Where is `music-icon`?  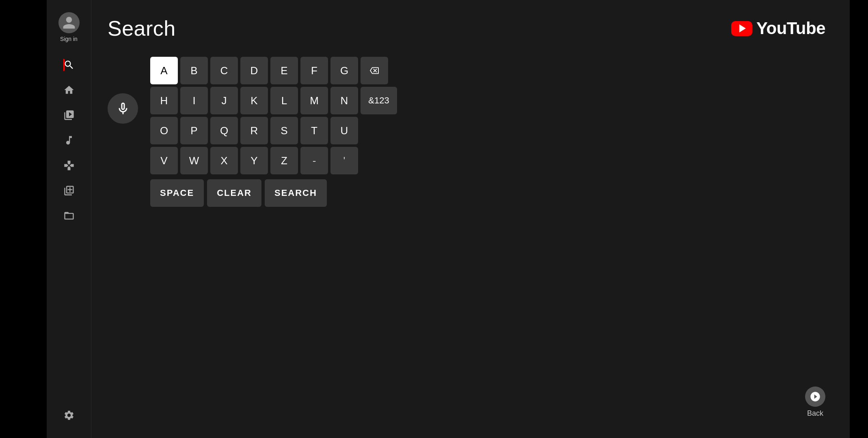 music-icon is located at coordinates (69, 140).